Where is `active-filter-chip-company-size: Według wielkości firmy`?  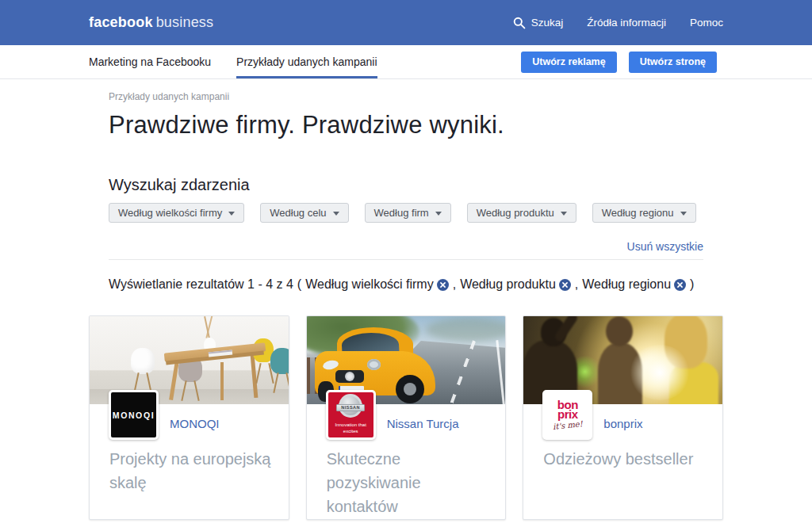 active-filter-chip-company-size: Według wielkości firmy is located at coordinates (377, 285).